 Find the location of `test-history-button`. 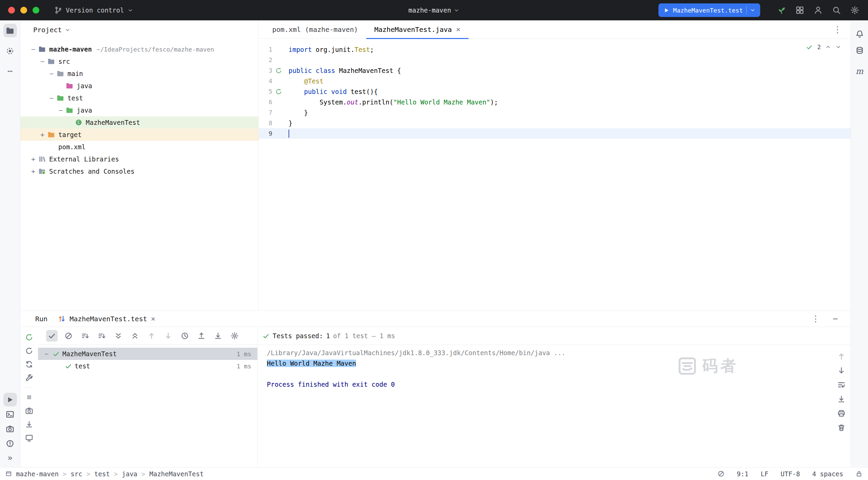

test-history-button is located at coordinates (185, 336).